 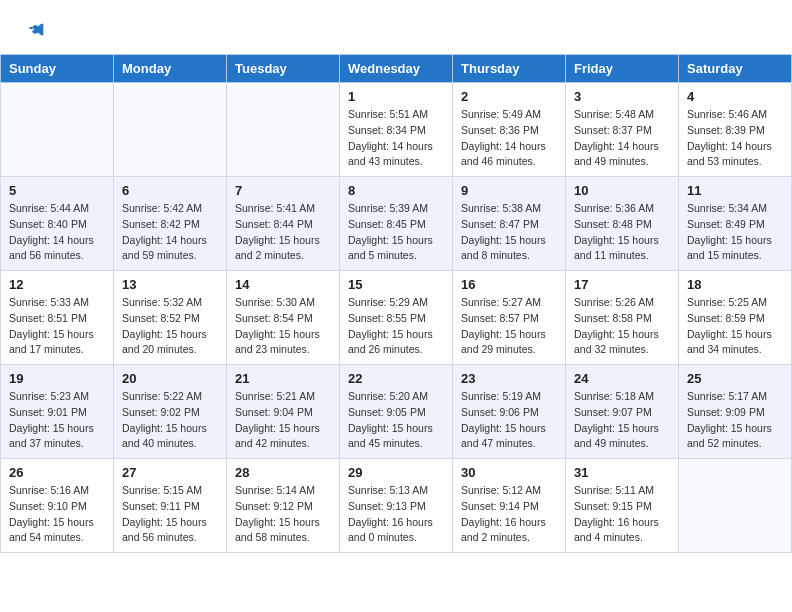 I want to click on day-info: Sunrise: 5:49 AM Sunset: 8:36 PM Dayligh…, so click(x=509, y=138).